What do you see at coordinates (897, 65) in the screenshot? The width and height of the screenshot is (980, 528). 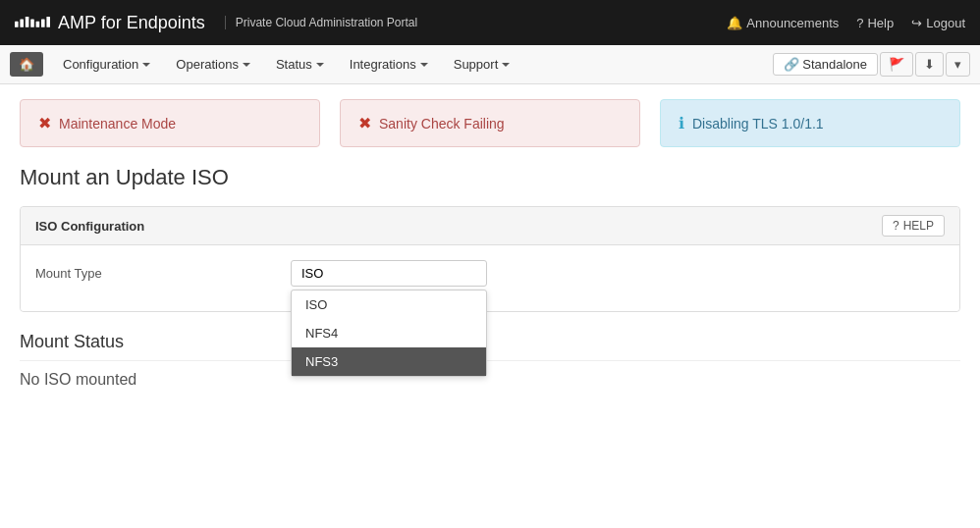 I see `flag-button: 🚩` at bounding box center [897, 65].